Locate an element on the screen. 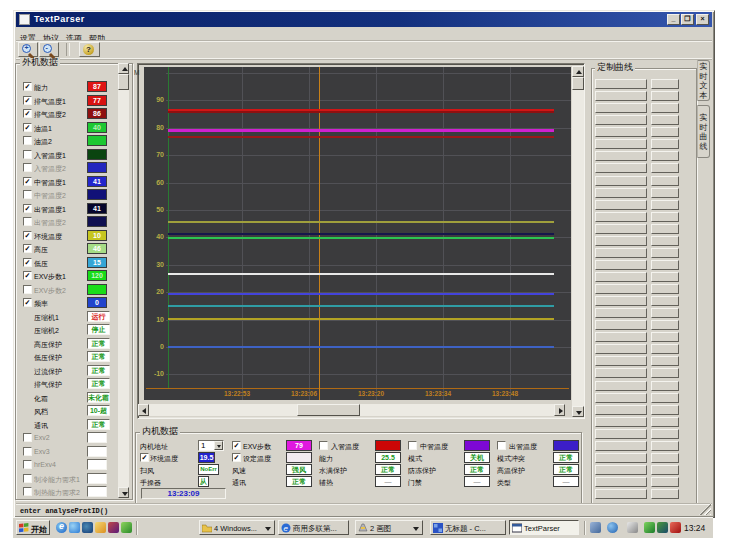 The height and width of the screenshot is (543, 730). chart-hscroll-thumb is located at coordinates (328, 410).